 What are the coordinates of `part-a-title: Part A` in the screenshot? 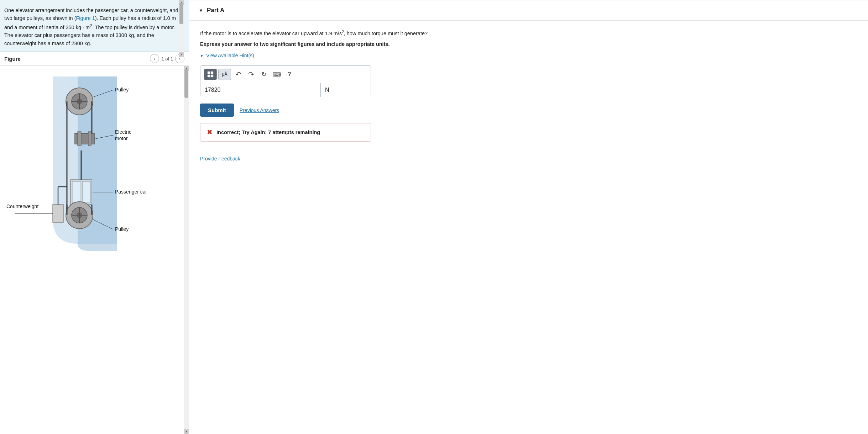 It's located at (216, 10).